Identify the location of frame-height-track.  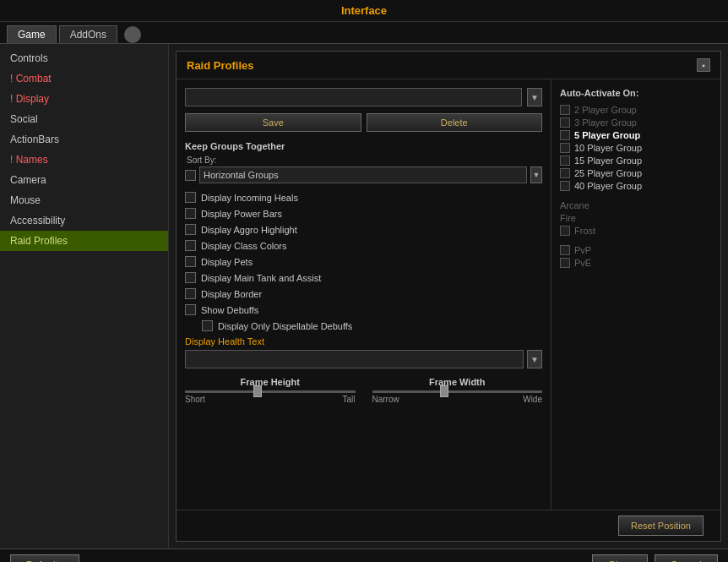
(270, 392).